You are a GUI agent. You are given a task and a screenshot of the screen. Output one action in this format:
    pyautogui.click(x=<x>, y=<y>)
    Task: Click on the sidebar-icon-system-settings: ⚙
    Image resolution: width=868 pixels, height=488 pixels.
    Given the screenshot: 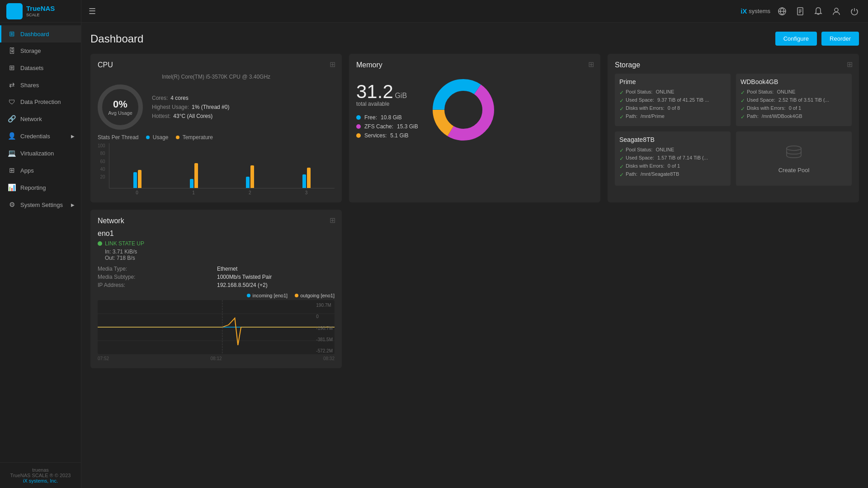 What is the action you would take?
    pyautogui.click(x=12, y=205)
    